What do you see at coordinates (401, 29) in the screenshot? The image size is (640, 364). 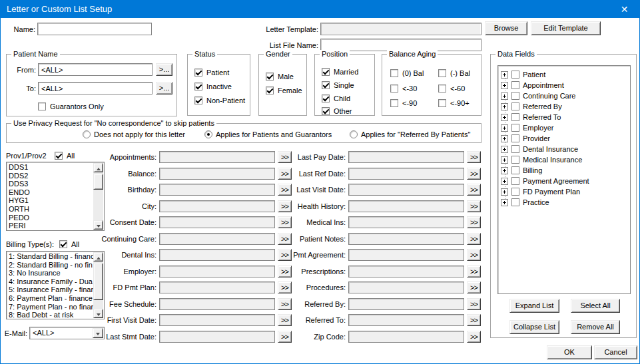 I see `letter-template-field` at bounding box center [401, 29].